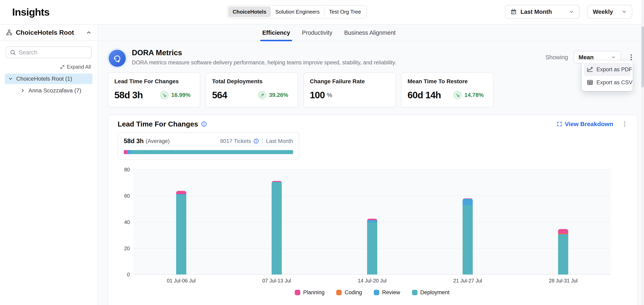 This screenshot has width=644, height=305. Describe the element at coordinates (590, 82) in the screenshot. I see `table-icon` at that location.